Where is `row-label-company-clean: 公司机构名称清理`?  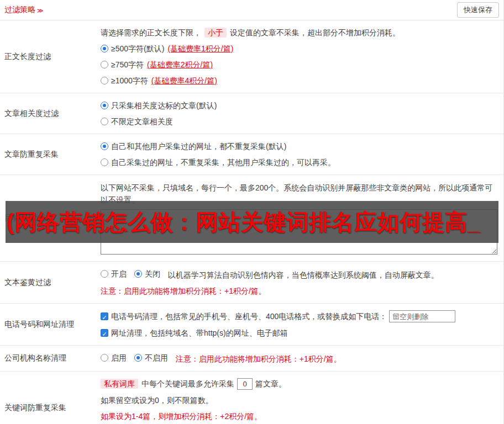 row-label-company-clean: 公司机构名称清理 is located at coordinates (50, 358).